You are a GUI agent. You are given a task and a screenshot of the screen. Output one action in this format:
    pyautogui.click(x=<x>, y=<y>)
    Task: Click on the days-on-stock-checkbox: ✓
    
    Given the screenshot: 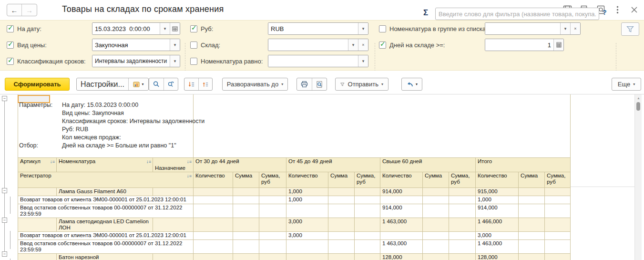 What is the action you would take?
    pyautogui.click(x=382, y=45)
    